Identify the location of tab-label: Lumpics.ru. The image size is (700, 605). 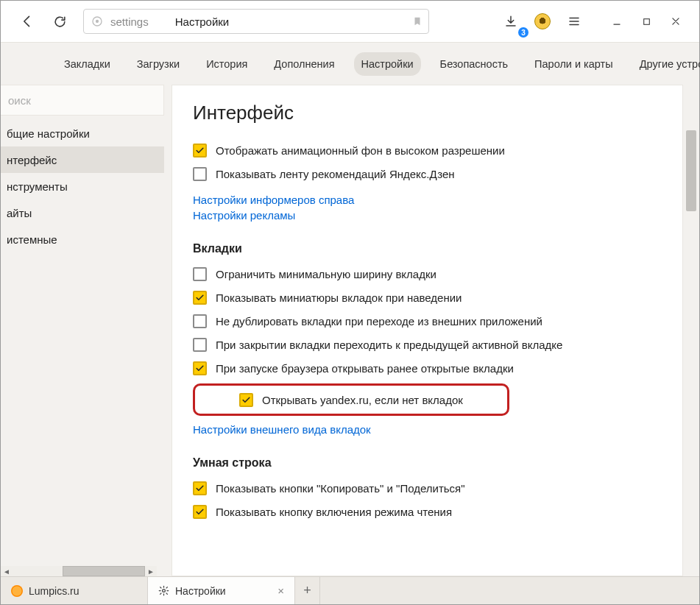
(54, 591).